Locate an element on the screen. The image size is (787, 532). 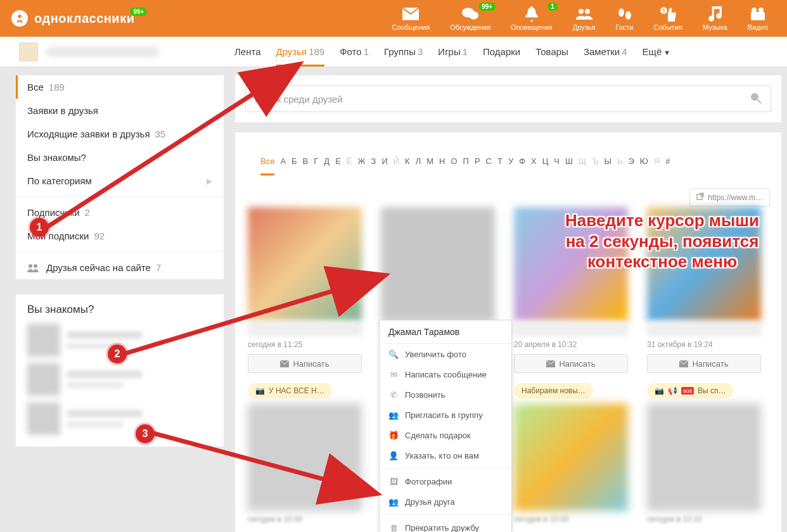
ctx-relation: 👤Указать, кто он вам is located at coordinates (445, 455).